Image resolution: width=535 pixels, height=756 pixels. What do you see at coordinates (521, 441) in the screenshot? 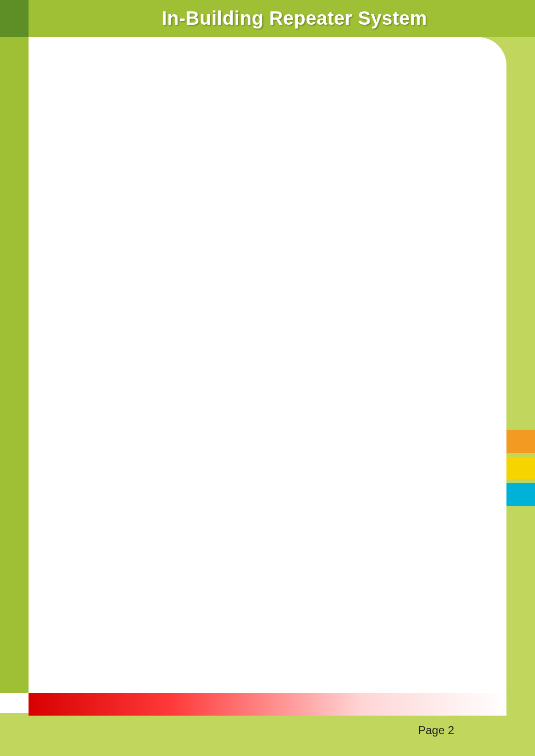
I see `tab-orange` at bounding box center [521, 441].